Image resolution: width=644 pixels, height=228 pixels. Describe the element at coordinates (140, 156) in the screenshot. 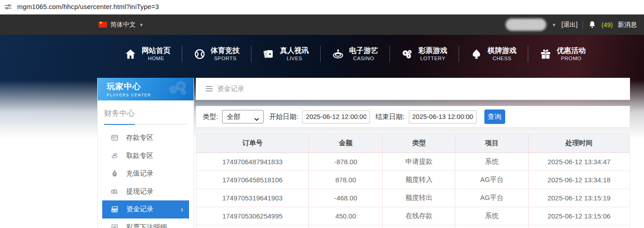

I see `sidebar-item-label: 取款专区` at that location.